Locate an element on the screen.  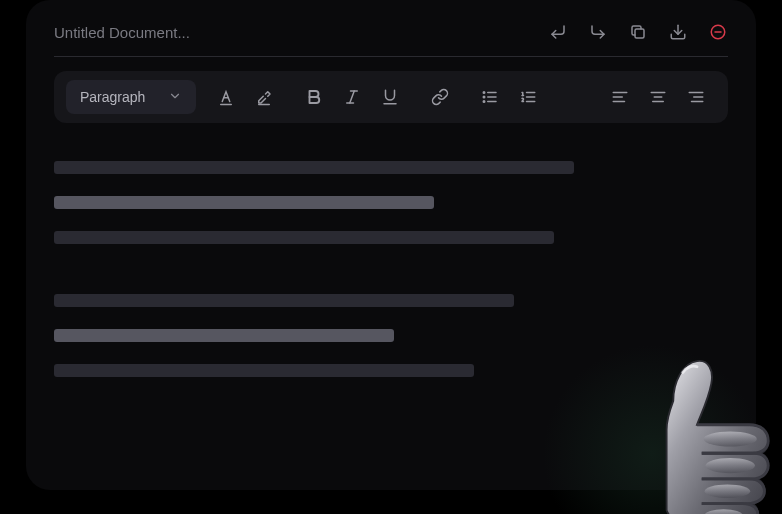
numbered-list-icon is located at coordinates (528, 97).